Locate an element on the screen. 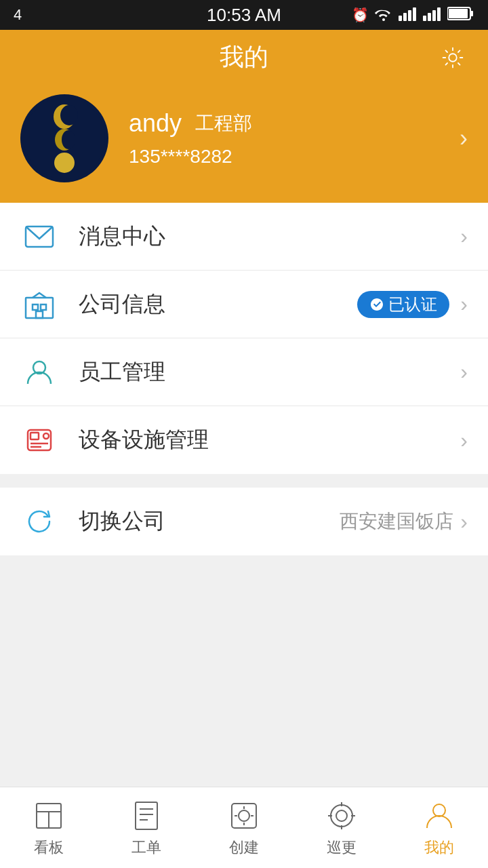 The height and width of the screenshot is (868, 488). profile-row: andy 工程部 135****8282 › is located at coordinates (244, 138).